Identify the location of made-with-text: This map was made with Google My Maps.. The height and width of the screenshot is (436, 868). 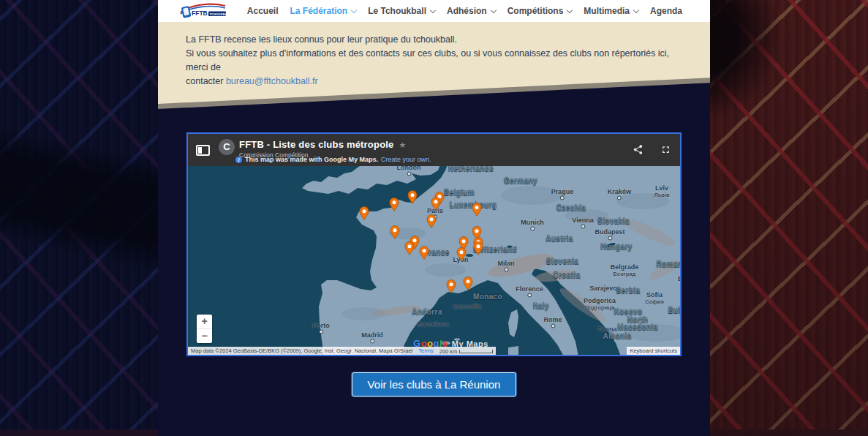
(312, 159).